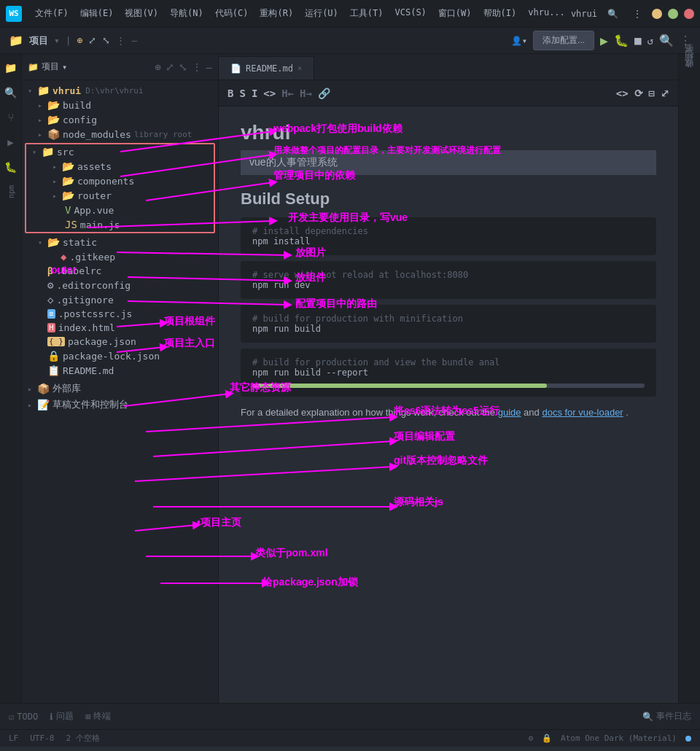 The height and width of the screenshot is (751, 700). What do you see at coordinates (604, 41) in the screenshot?
I see `run-button: ▶` at bounding box center [604, 41].